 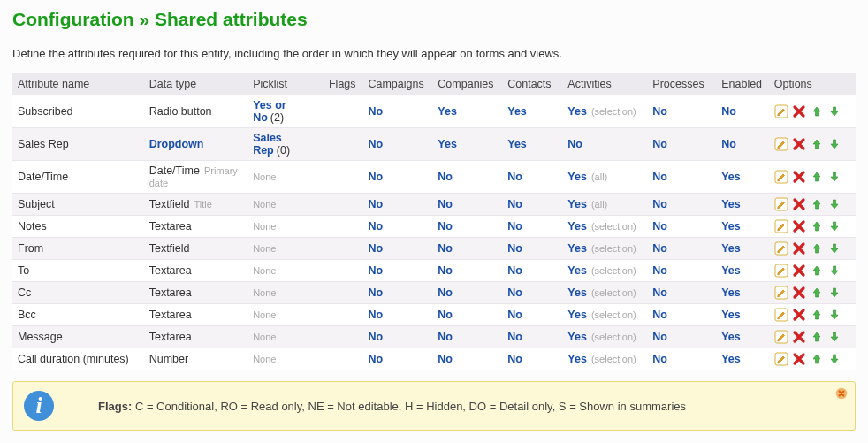 What do you see at coordinates (78, 111) in the screenshot?
I see `attr-name: Subscribed` at bounding box center [78, 111].